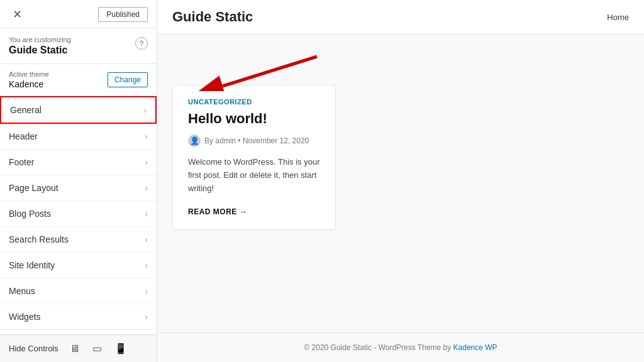 The image size is (644, 362). What do you see at coordinates (29, 74) in the screenshot?
I see `theme-label: Active theme` at bounding box center [29, 74].